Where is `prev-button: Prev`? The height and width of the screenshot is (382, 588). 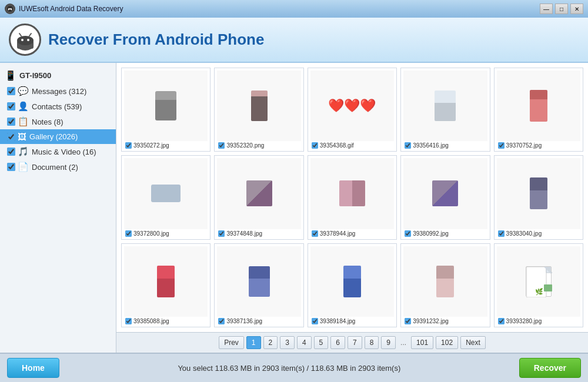 prev-button: Prev is located at coordinates (232, 343).